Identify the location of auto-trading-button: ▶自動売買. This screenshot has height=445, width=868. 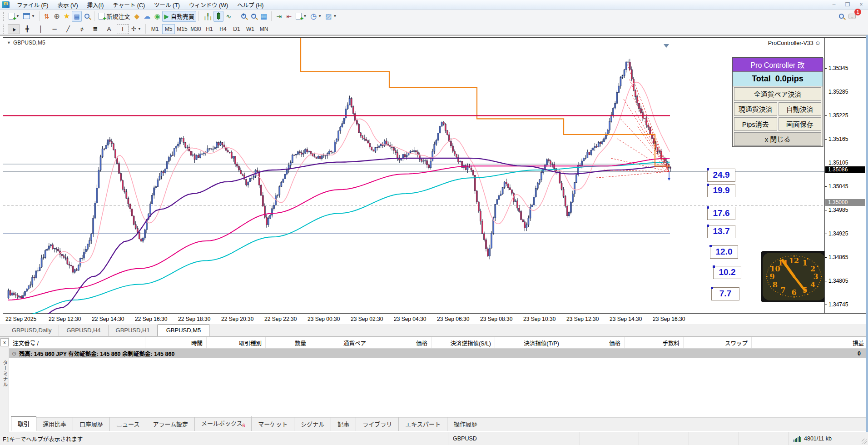
(179, 16).